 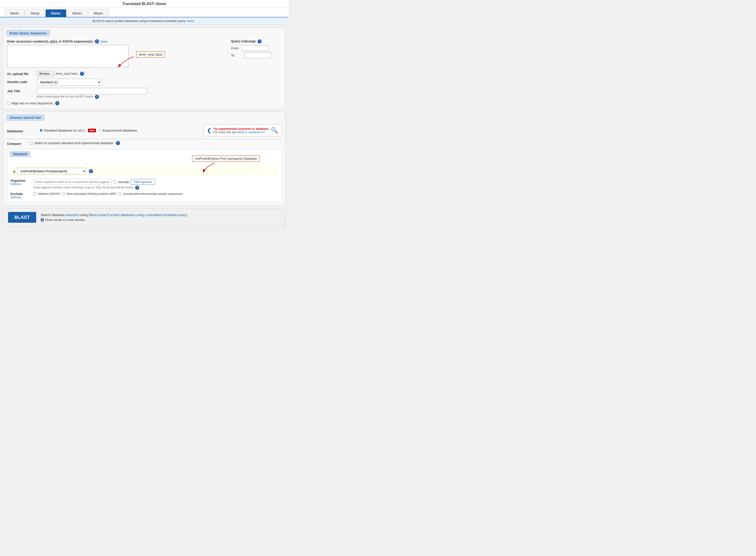 What do you see at coordinates (144, 196) in the screenshot?
I see `exclude-row: Exclude Optional Models (XM/XP) Non-redu…` at bounding box center [144, 196].